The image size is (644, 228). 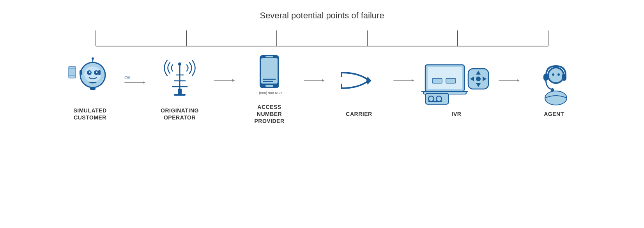 I want to click on node-agent: AGENT, so click(x=554, y=88).